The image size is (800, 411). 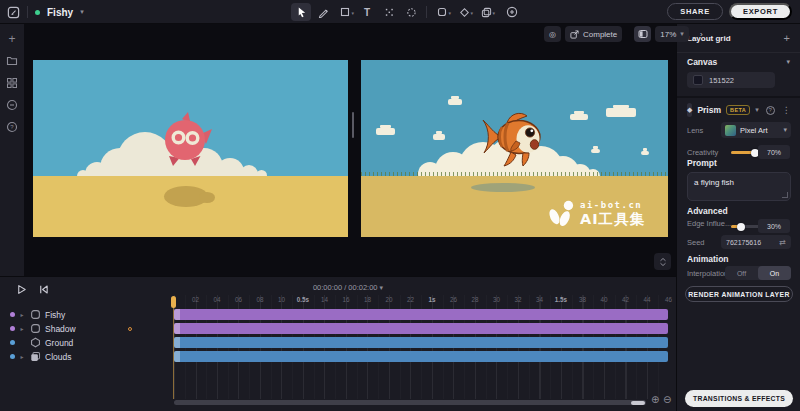 What do you see at coordinates (561, 213) in the screenshot?
I see `watermark-logo-icon` at bounding box center [561, 213].